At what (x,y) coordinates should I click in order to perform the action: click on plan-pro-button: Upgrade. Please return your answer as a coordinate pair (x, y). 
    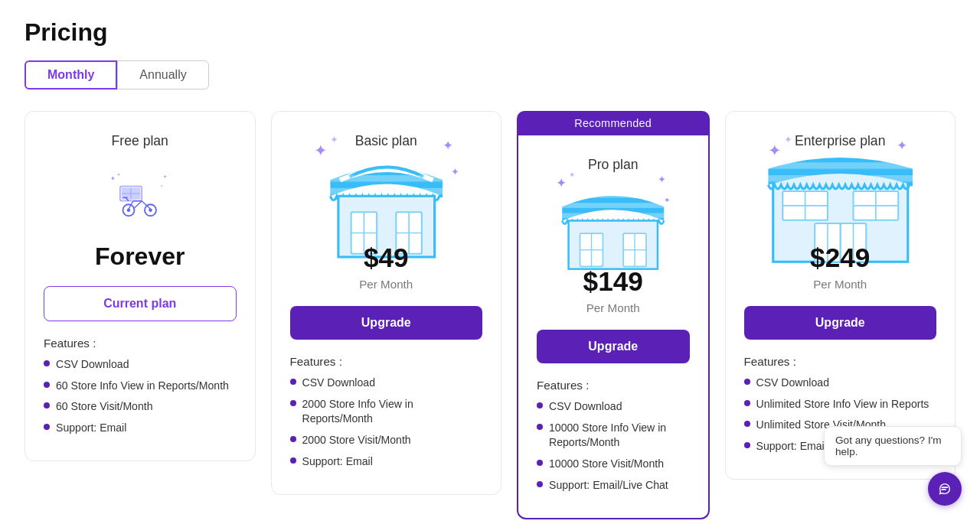
    Looking at the image, I should click on (613, 347).